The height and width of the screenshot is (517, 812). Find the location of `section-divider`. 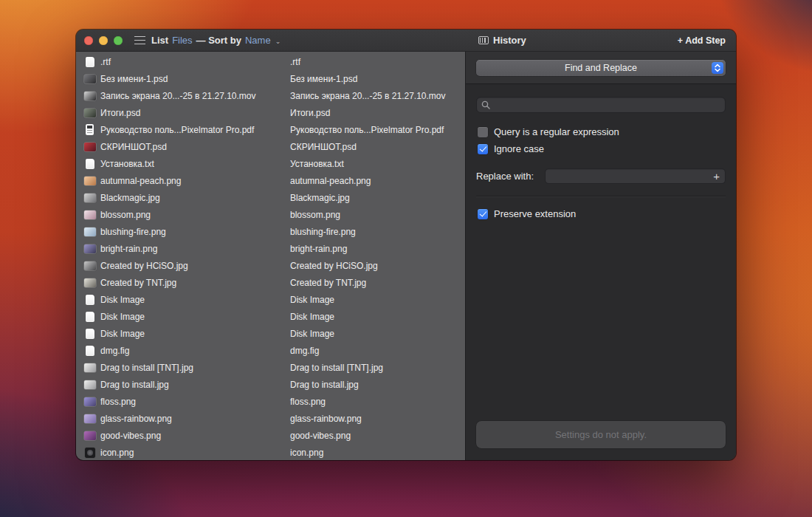

section-divider is located at coordinates (601, 196).